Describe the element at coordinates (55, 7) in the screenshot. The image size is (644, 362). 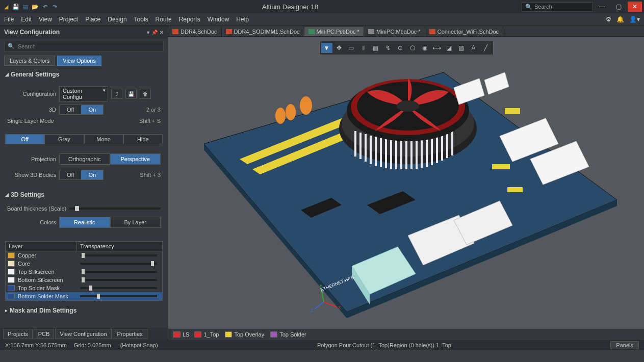
I see `redo-icon: ↷` at that location.